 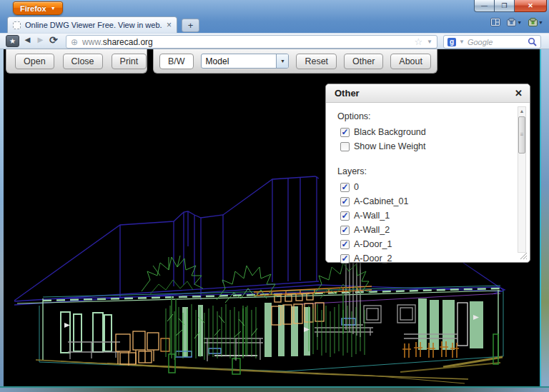 I want to click on option-label: Show Line Weight, so click(x=390, y=146).